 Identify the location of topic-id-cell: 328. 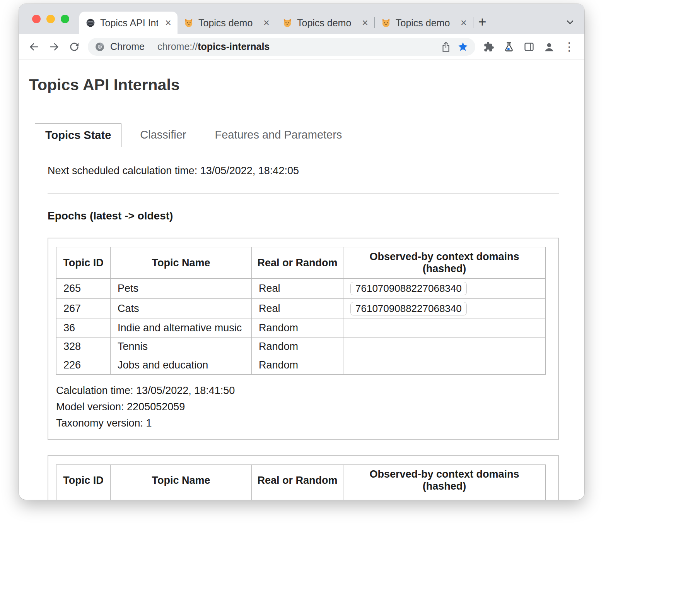
(84, 347).